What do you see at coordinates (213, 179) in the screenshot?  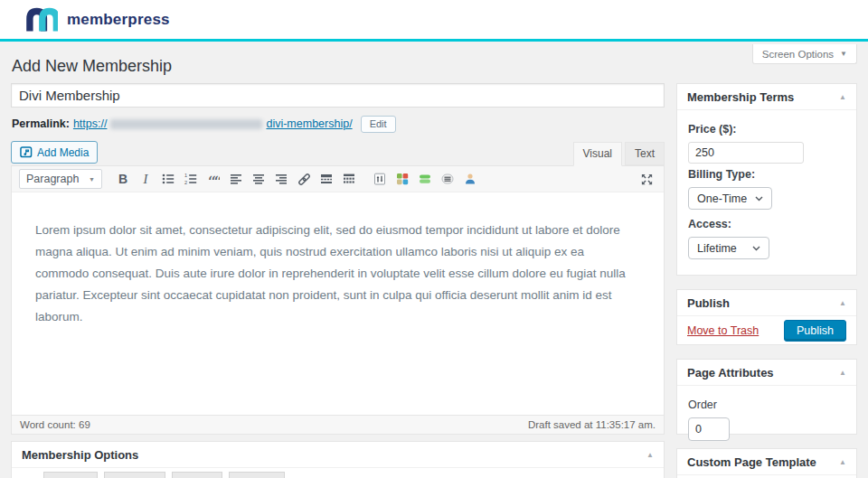 I see `blockquote-icon: ““` at bounding box center [213, 179].